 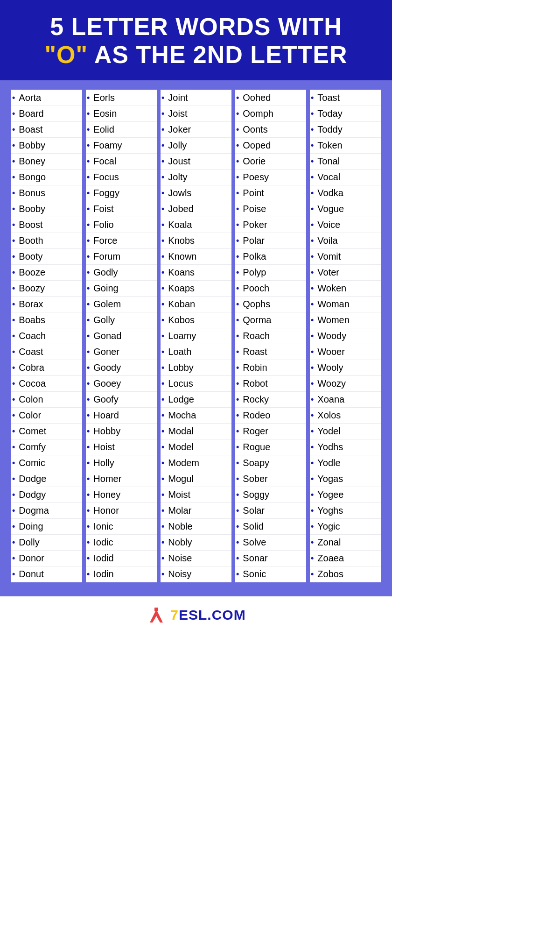 What do you see at coordinates (32, 209) in the screenshot?
I see `word-text: Booby` at bounding box center [32, 209].